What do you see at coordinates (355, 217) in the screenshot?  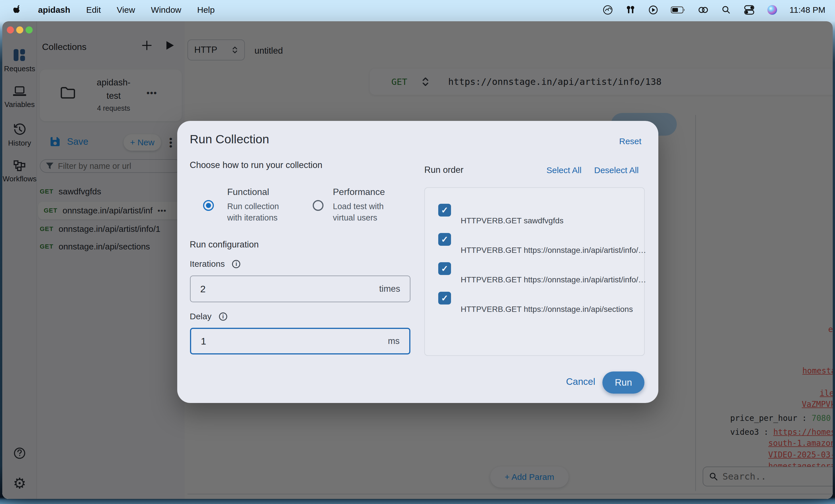 I see `performance-desc-line2: virtual users` at bounding box center [355, 217].